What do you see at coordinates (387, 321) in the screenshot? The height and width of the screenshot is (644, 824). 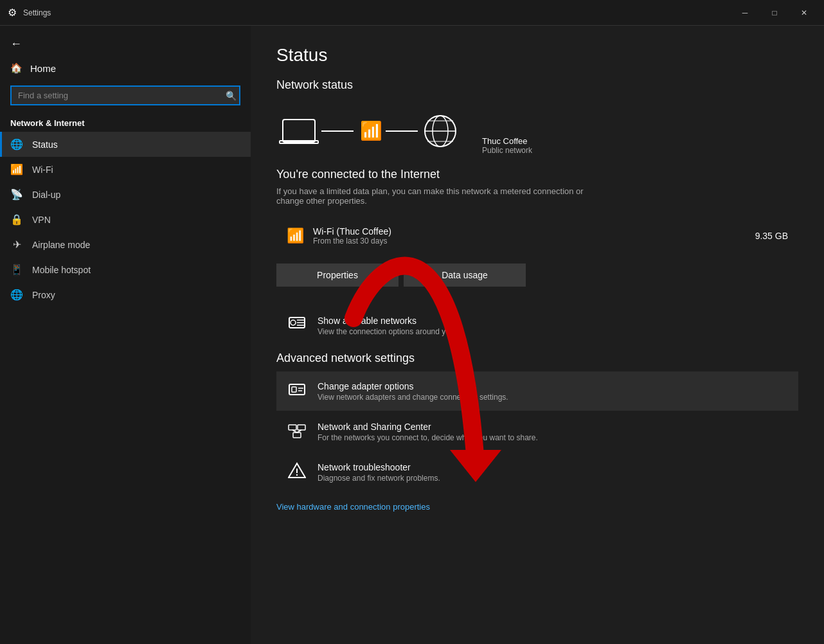 I see `show-networks-title: Show available networks` at bounding box center [387, 321].